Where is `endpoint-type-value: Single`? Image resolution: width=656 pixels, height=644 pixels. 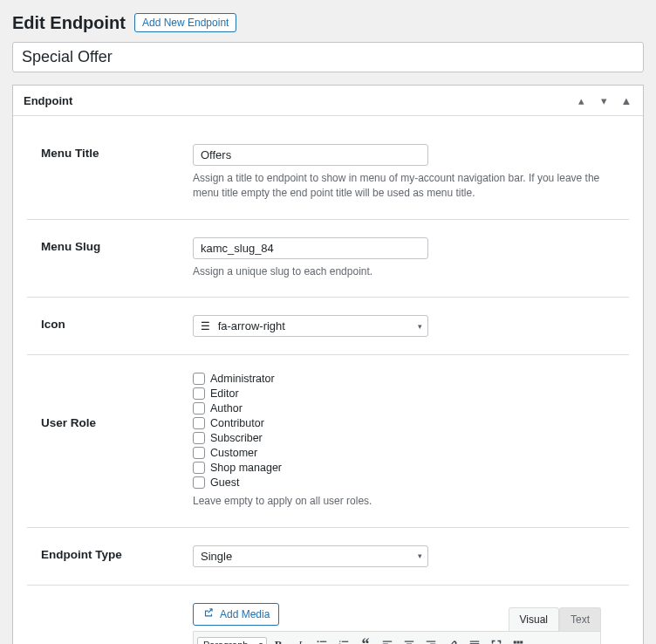 endpoint-type-value: Single is located at coordinates (216, 557).